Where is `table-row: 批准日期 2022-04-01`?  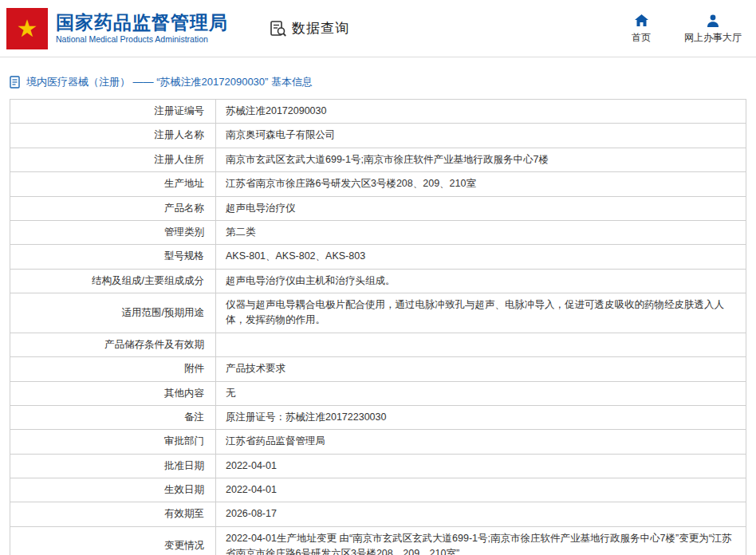
table-row: 批准日期 2022-04-01 is located at coordinates (378, 466).